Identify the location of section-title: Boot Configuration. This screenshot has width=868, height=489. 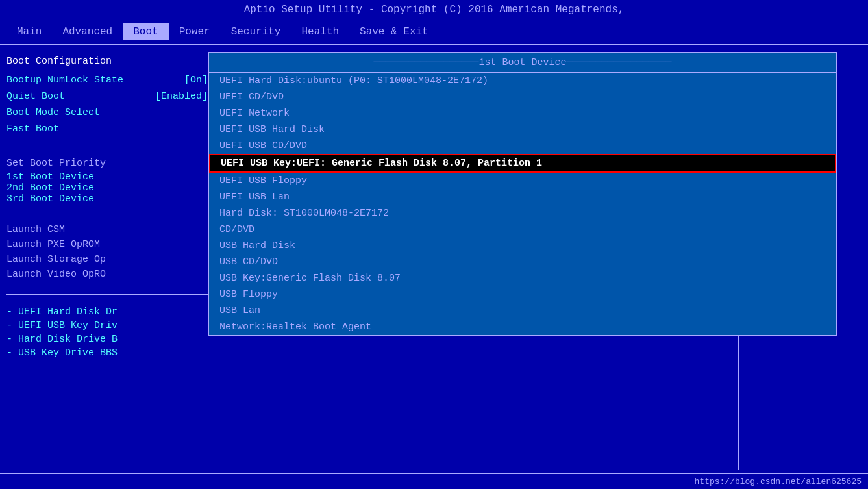
(107, 61).